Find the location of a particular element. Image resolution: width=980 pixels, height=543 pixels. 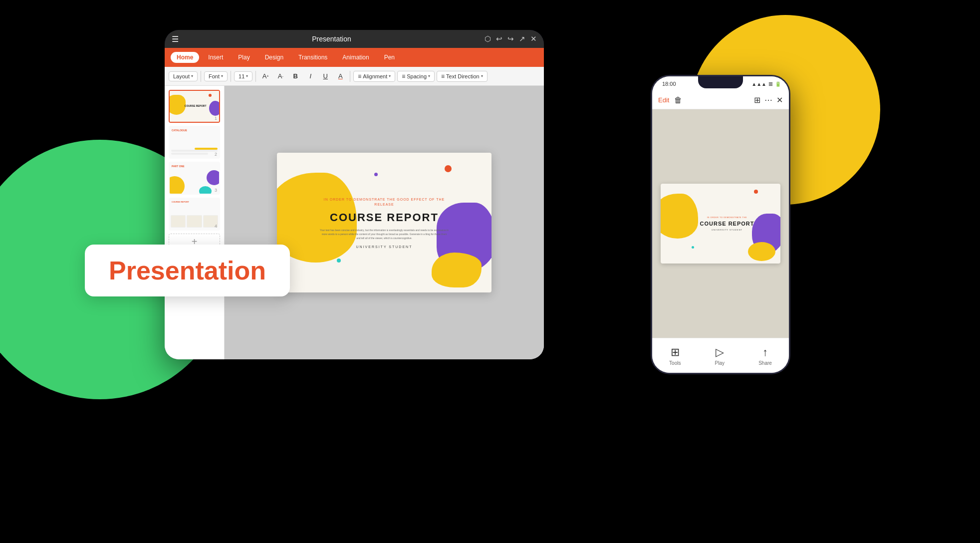

tablet-title-bar: ☰ Presentation ⬡ ↩ ↪ ↗ ✕ is located at coordinates (354, 39).